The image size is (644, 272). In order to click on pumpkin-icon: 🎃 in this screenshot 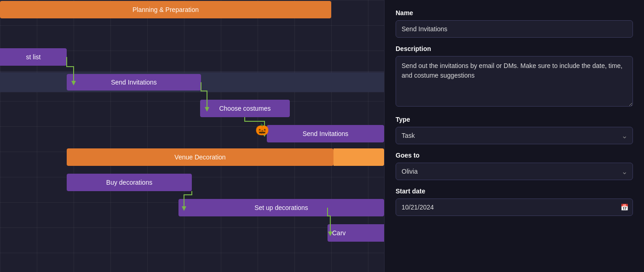, I will do `click(262, 130)`.